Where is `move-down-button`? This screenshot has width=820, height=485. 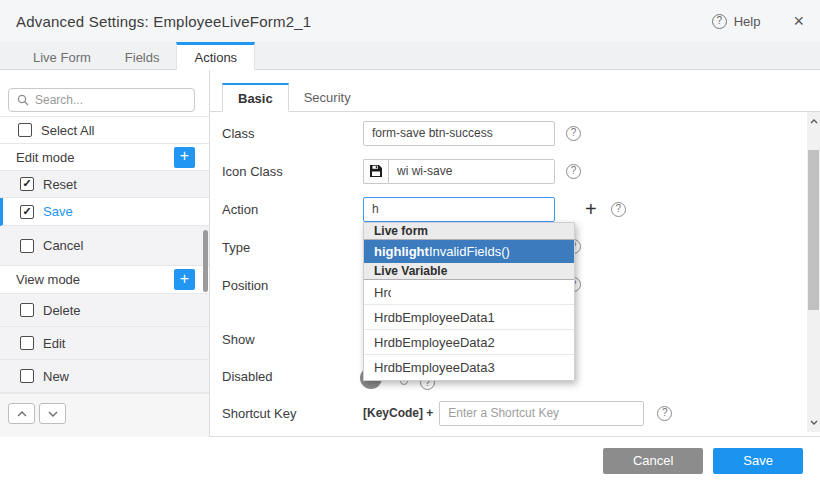
move-down-button is located at coordinates (52, 414).